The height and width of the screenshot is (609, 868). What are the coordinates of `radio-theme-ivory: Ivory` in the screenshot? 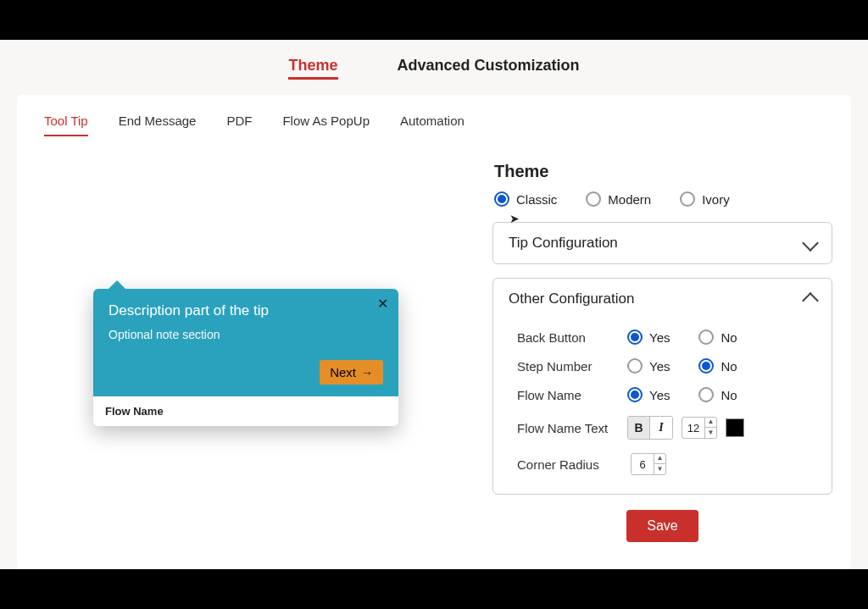 It's located at (705, 199).